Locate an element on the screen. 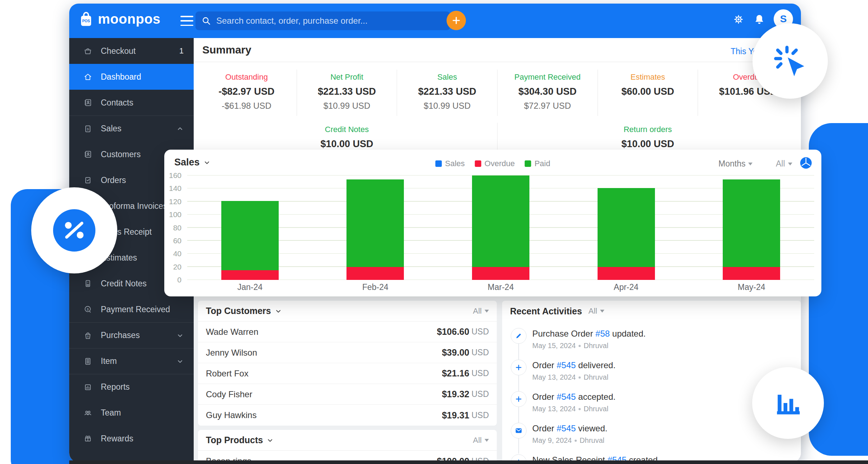 This screenshot has width=868, height=464. sidebar-item-label: Credit Notes is located at coordinates (124, 283).